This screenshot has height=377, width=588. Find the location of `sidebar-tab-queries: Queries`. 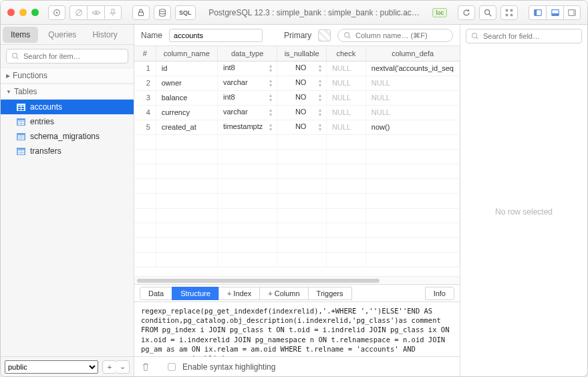

sidebar-tab-queries: Queries is located at coordinates (62, 35).